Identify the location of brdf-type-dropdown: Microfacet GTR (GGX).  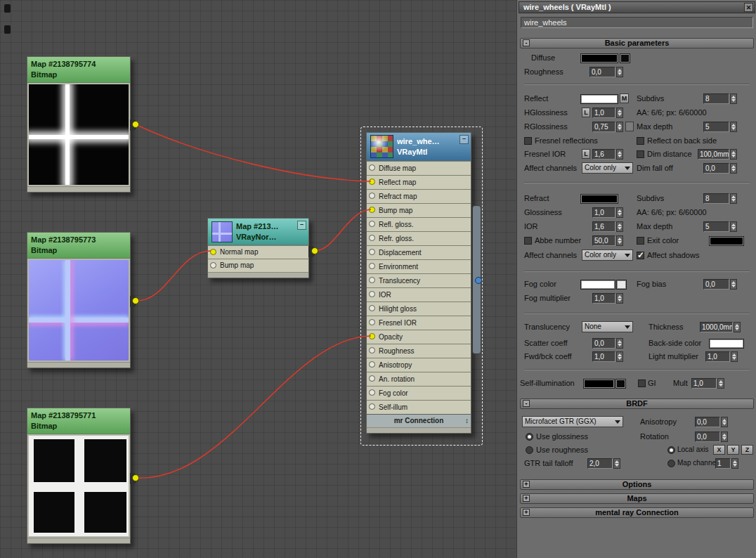
(573, 422).